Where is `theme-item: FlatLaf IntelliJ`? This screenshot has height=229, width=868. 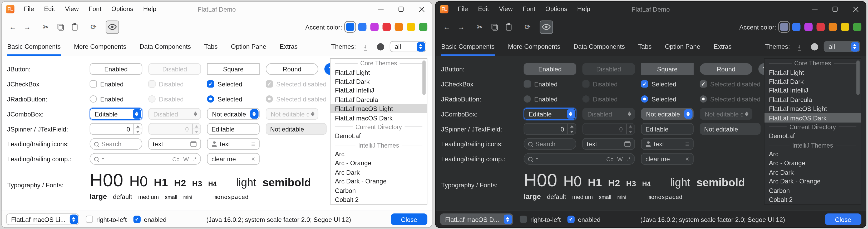
theme-item: FlatLaf IntelliJ is located at coordinates (813, 90).